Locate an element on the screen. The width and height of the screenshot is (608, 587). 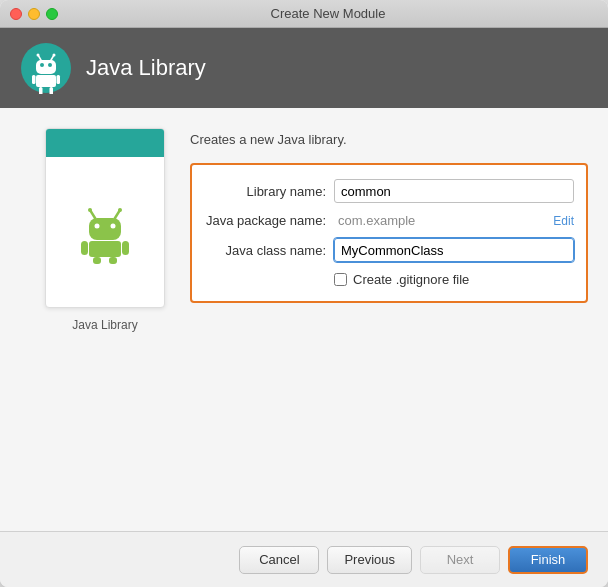
edit-package-link: Edit is located at coordinates (564, 221).